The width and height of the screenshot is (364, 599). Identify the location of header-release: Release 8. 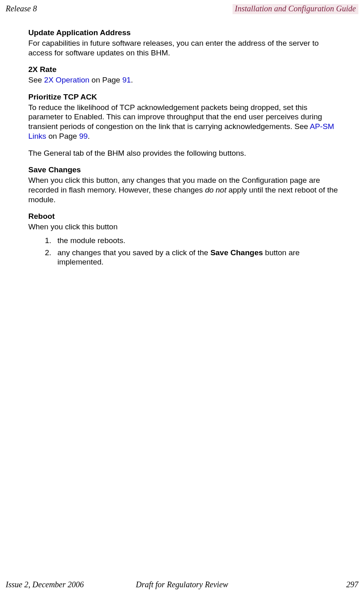
(21, 9).